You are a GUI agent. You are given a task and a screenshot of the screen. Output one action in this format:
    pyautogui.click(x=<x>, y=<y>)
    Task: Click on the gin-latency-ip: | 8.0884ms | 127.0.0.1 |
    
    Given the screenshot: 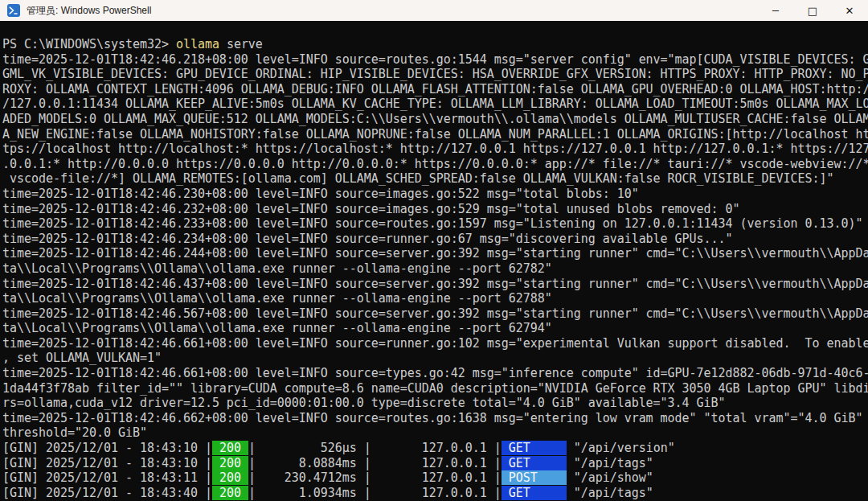 What is the action you would take?
    pyautogui.click(x=375, y=463)
    